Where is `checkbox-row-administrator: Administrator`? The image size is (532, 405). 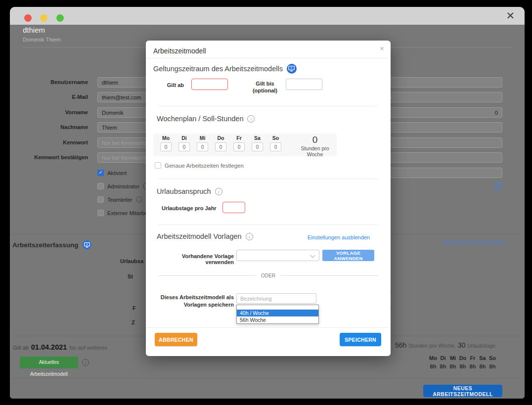
checkbox-row-administrator: Administrator is located at coordinates (124, 186).